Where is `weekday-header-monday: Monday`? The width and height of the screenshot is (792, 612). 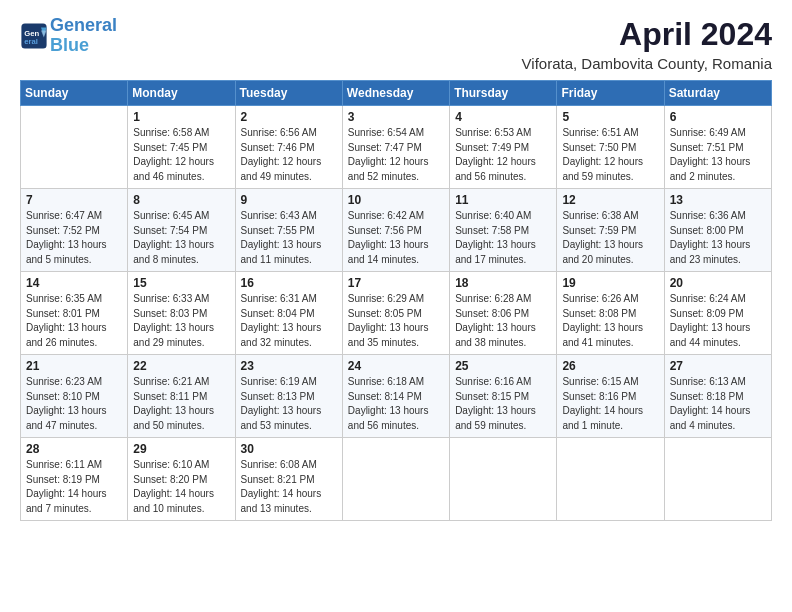 weekday-header-monday: Monday is located at coordinates (182, 94).